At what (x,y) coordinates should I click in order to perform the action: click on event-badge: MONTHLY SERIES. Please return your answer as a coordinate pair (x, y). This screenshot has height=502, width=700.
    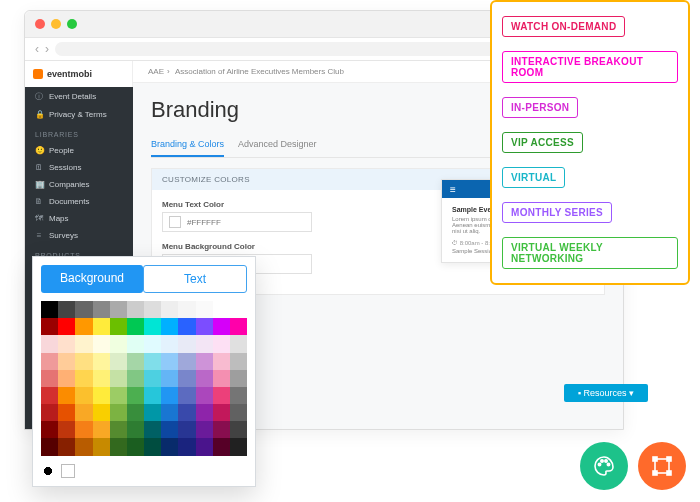
    Looking at the image, I should click on (557, 212).